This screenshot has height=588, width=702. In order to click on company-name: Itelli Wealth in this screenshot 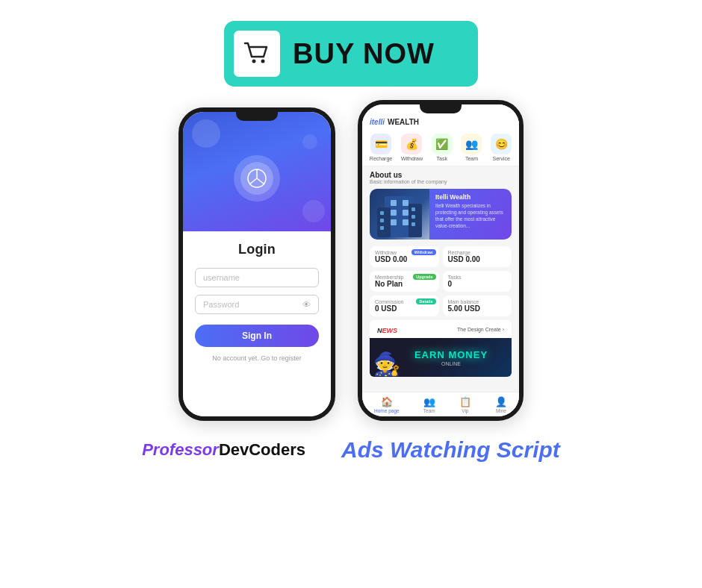, I will do `click(470, 197)`.